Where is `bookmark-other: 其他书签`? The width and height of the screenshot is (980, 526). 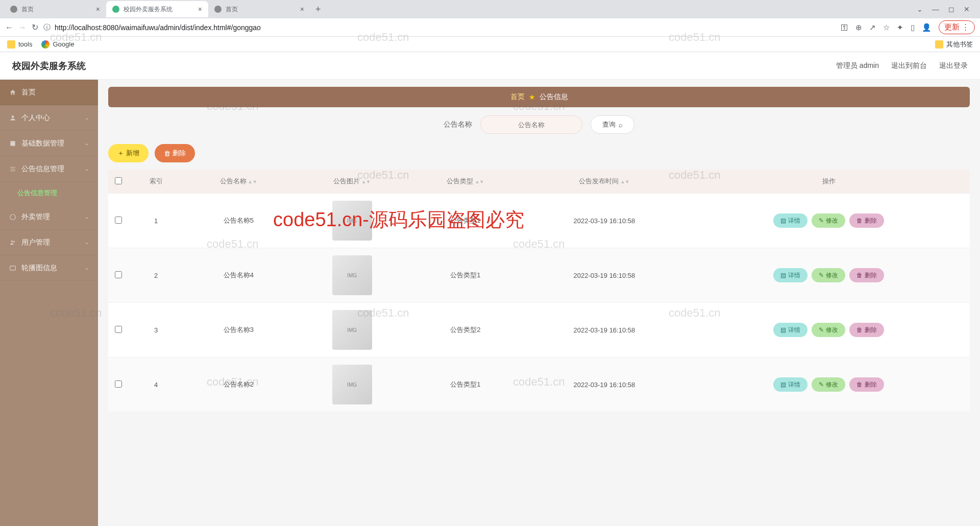
bookmark-other: 其他书签 is located at coordinates (954, 44).